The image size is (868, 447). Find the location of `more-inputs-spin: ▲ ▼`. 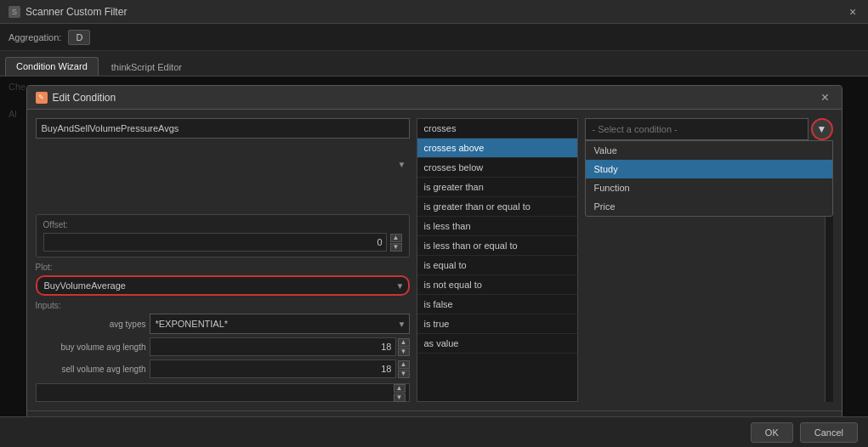

more-inputs-spin: ▲ ▼ is located at coordinates (400, 393).